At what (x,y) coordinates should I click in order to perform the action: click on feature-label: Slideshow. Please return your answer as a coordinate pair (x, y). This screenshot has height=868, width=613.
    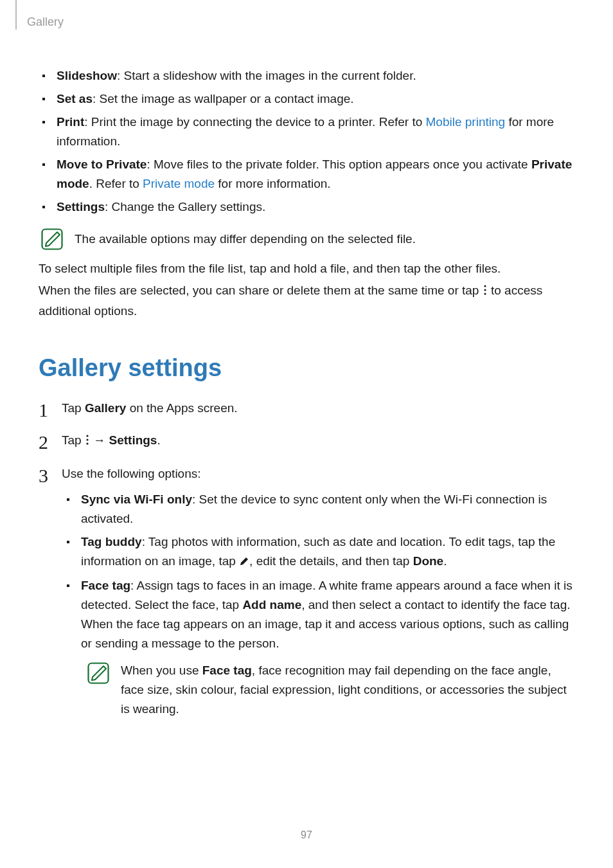
    Looking at the image, I should click on (87, 76).